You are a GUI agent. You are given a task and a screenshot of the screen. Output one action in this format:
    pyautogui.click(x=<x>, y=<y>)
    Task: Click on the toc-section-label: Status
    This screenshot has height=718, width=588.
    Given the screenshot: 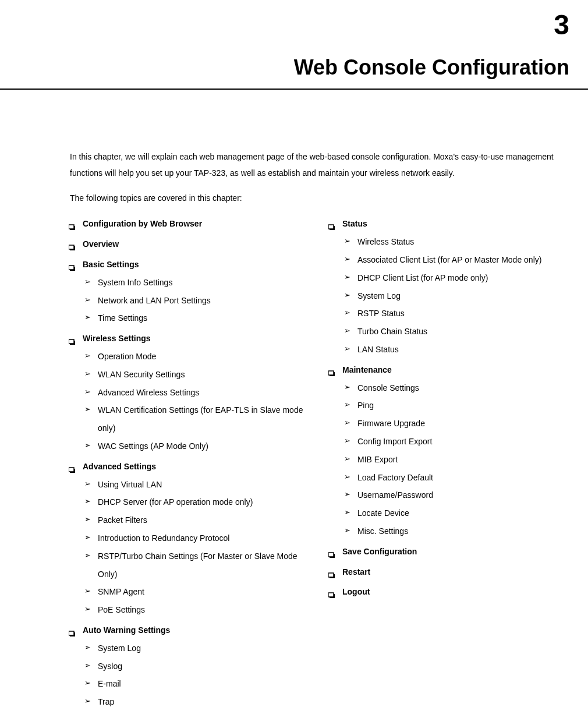 What is the action you would take?
    pyautogui.click(x=355, y=224)
    